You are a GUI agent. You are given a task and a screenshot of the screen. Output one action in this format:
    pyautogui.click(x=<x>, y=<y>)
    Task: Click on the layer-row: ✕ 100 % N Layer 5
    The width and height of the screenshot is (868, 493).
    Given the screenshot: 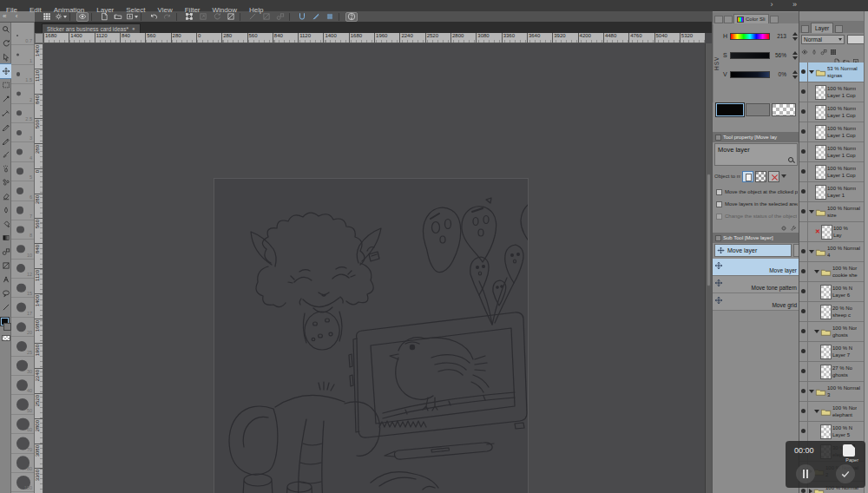 What is the action you would take?
    pyautogui.click(x=833, y=432)
    